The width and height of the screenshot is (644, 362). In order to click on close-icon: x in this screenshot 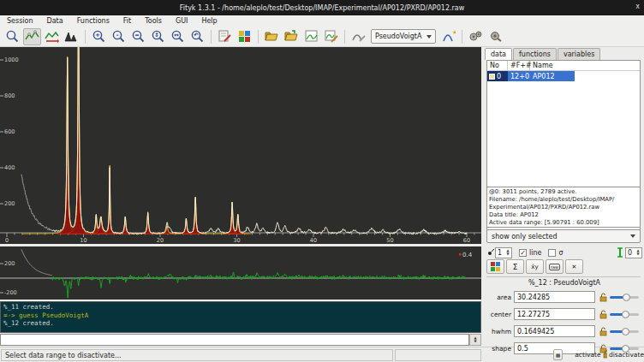, I will do `click(637, 7)`.